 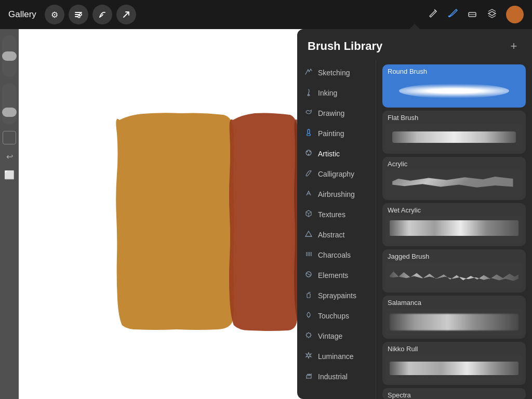 What do you see at coordinates (337, 336) in the screenshot?
I see `category-item-vintage: Vintage` at bounding box center [337, 336].